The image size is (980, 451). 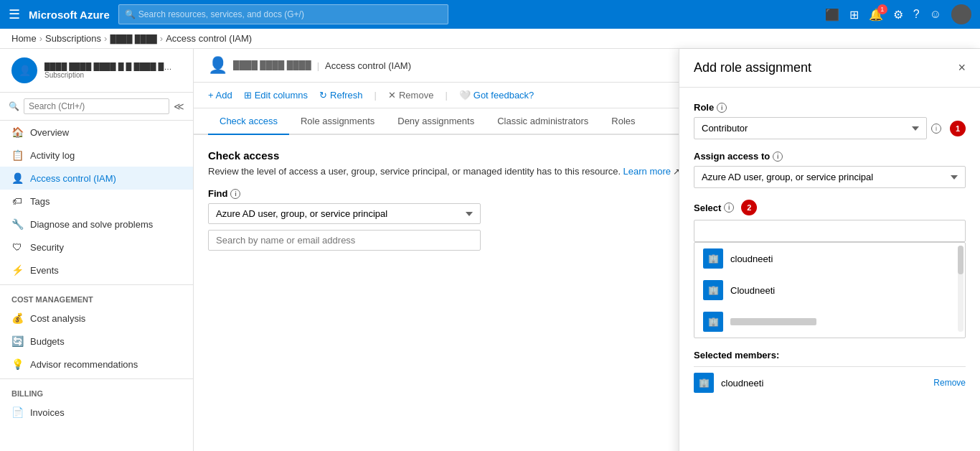 I want to click on edit-columns-button: ⊞ Edit columns, so click(x=275, y=95).